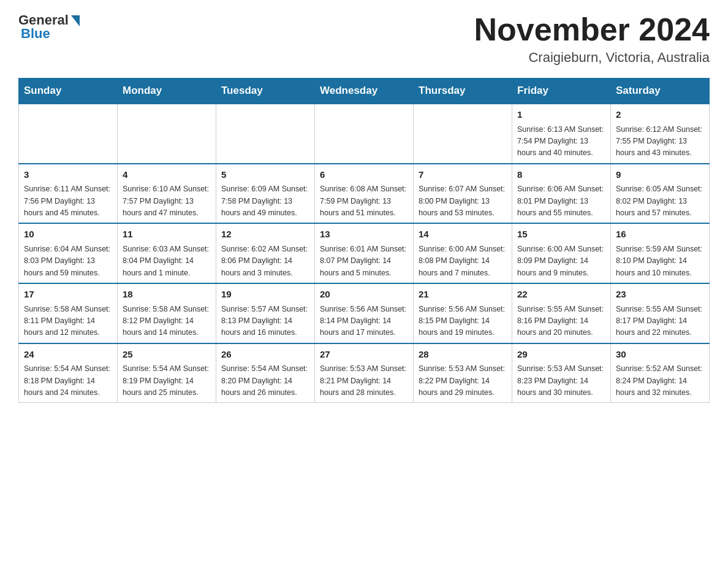 The height and width of the screenshot is (563, 728). What do you see at coordinates (463, 194) in the screenshot?
I see `calendar-cell: 7Sunrise: 6:07 AM Sunset: 8:00 PM Daylig…` at bounding box center [463, 194].